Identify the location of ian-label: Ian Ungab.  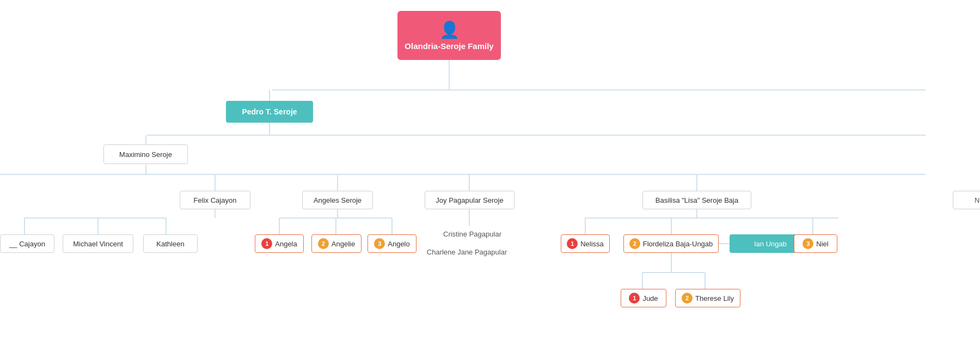
(770, 244).